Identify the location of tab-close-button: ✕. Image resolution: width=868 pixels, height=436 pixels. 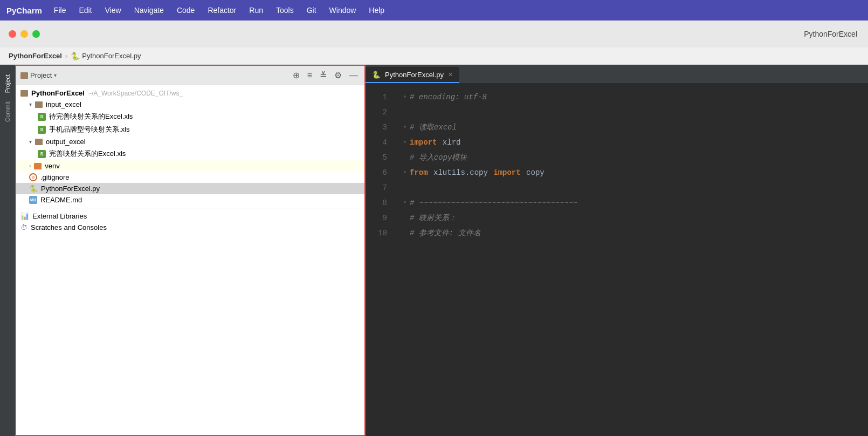
(451, 74).